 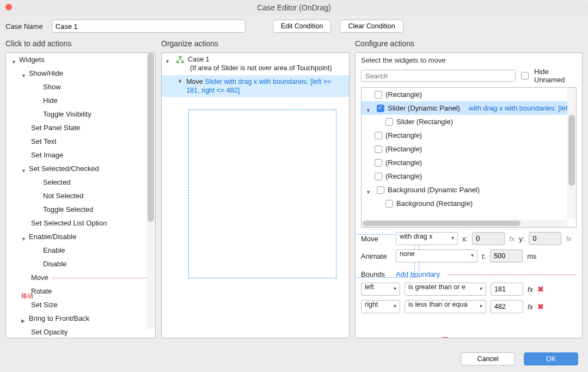 What do you see at coordinates (81, 100) in the screenshot?
I see `action-hide: Hide` at bounding box center [81, 100].